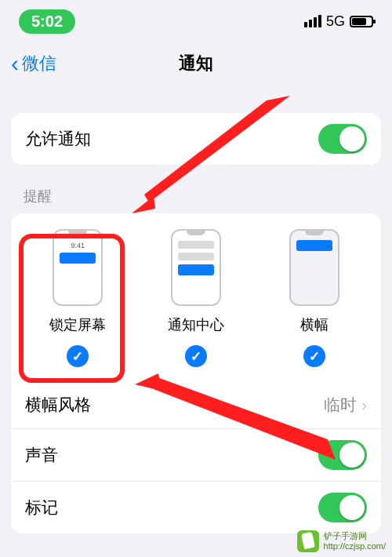 This screenshot has width=392, height=557. What do you see at coordinates (364, 405) in the screenshot?
I see `chevron-right-icon: ›` at bounding box center [364, 405].